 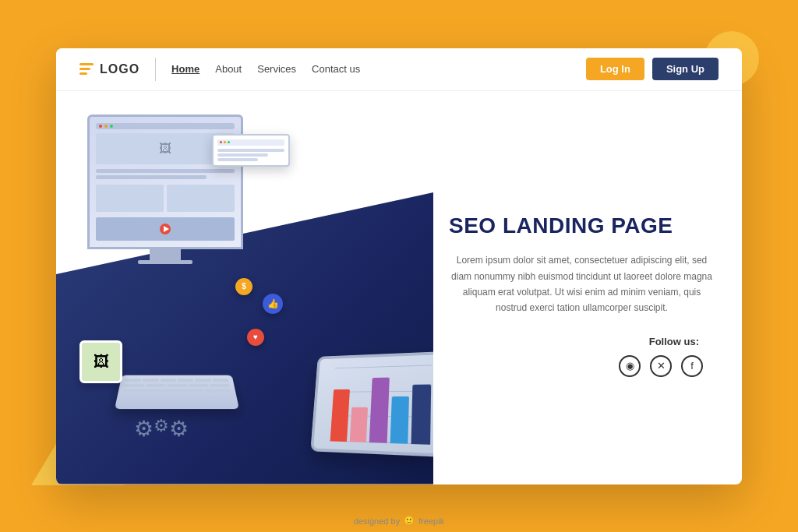 What do you see at coordinates (581, 226) in the screenshot?
I see `page-title: SEO LANDING PAGE` at bounding box center [581, 226].